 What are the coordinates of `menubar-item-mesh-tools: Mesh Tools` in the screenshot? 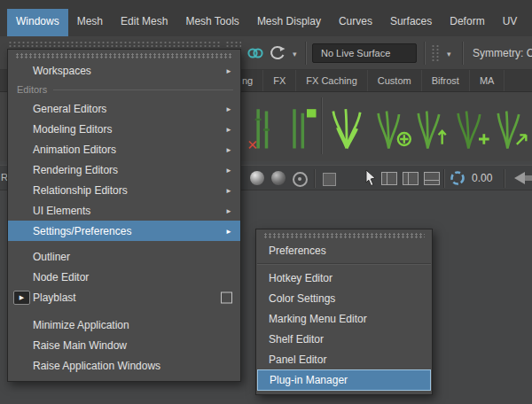 It's located at (212, 23).